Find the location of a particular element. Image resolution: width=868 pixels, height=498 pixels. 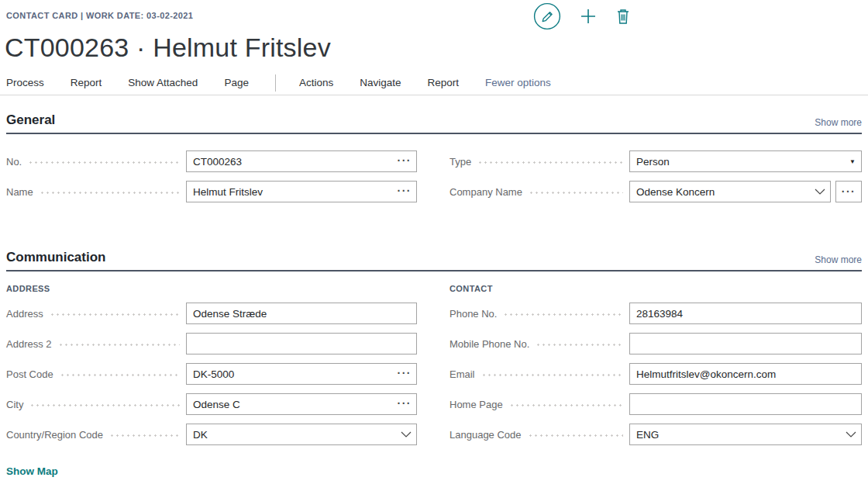

field-row-country: Country/Region Code is located at coordinates (212, 434).